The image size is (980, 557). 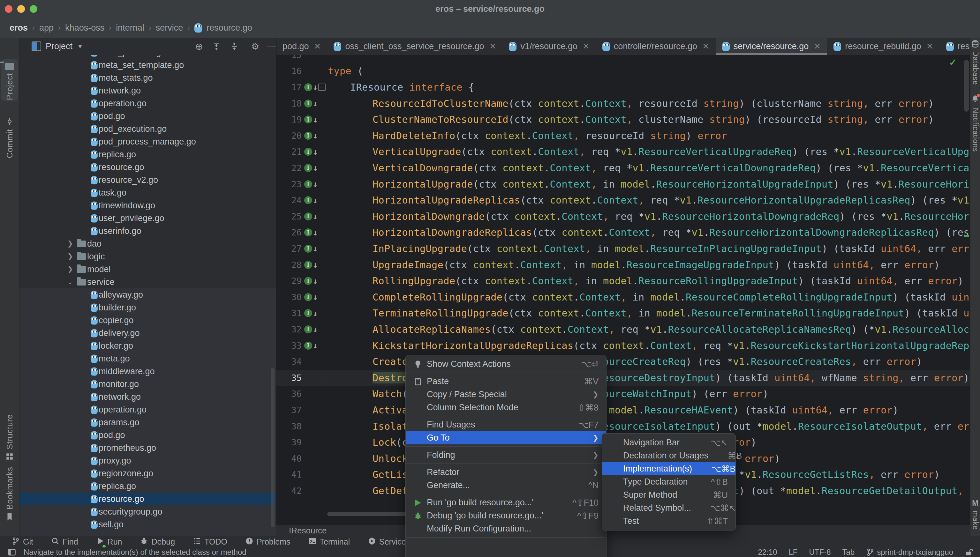 What do you see at coordinates (148, 91) in the screenshot?
I see `tree-item: network.go` at bounding box center [148, 91].